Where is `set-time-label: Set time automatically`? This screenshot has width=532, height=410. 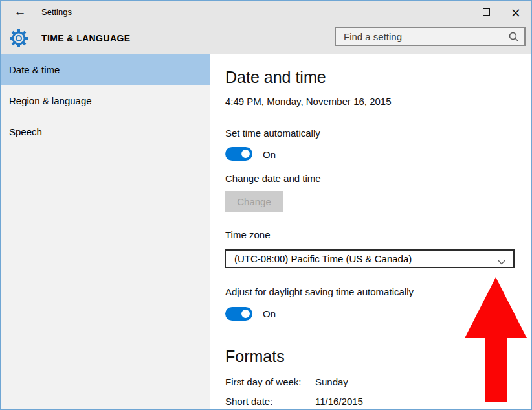
set-time-label: Set time automatically is located at coordinates (273, 133).